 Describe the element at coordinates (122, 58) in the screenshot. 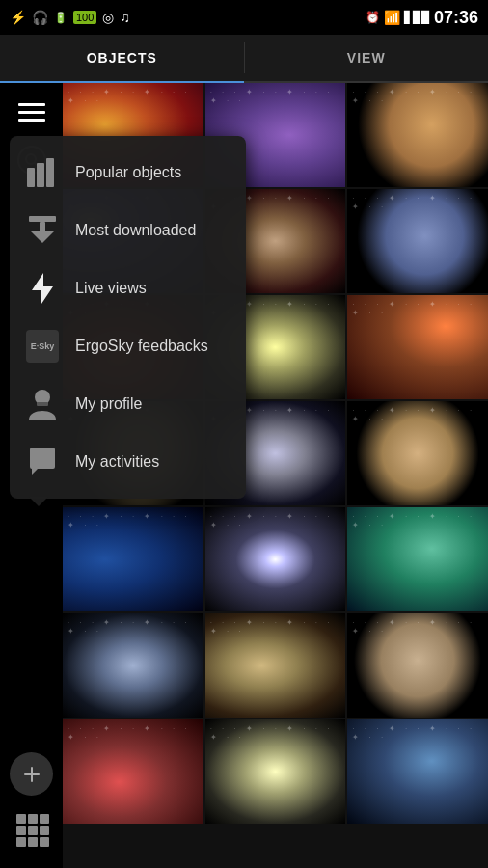

I see `tab-objects: OBJECTS` at that location.